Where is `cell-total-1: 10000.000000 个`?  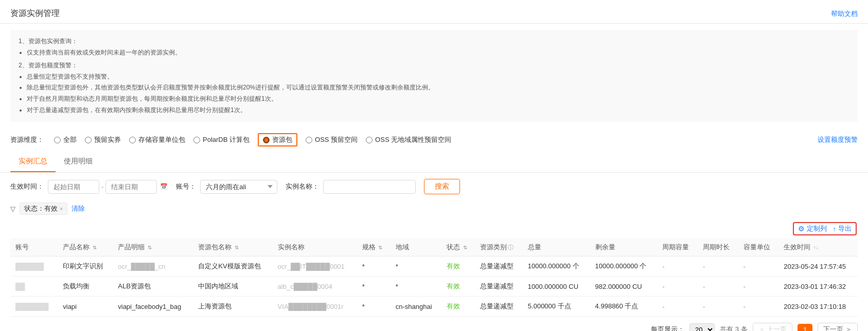 cell-total-1: 10000.000000 个 is located at coordinates (557, 266).